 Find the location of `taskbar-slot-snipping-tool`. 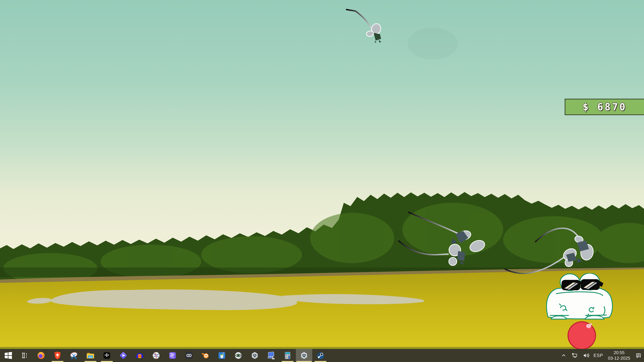

taskbar-slot-snipping-tool is located at coordinates (74, 356).